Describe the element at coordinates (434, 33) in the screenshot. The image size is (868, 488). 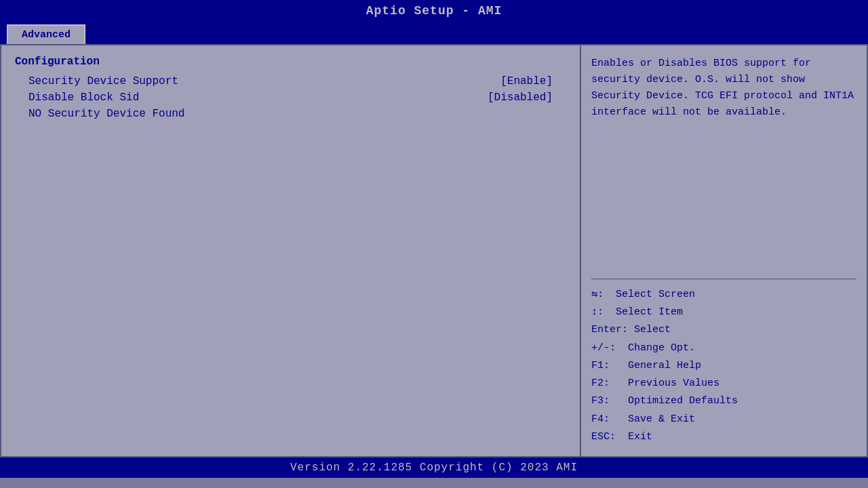
I see `tab-bar: Advanced` at that location.